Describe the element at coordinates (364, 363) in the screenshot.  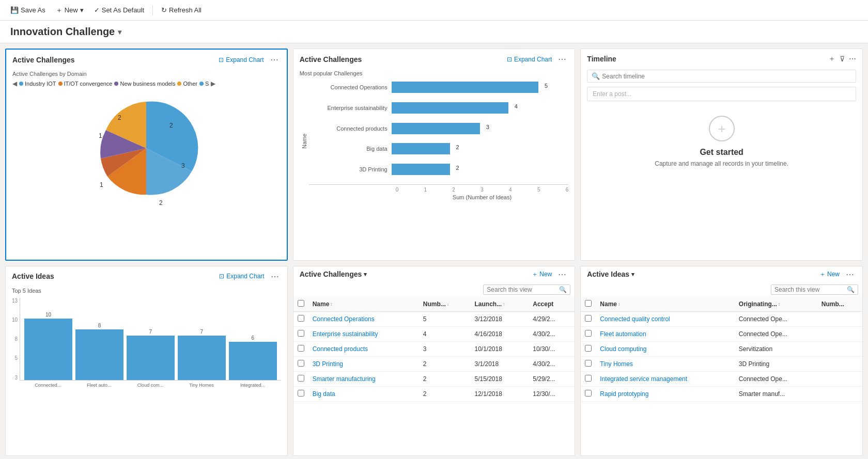
I see `challenge-name-cell: 3D Printing` at that location.